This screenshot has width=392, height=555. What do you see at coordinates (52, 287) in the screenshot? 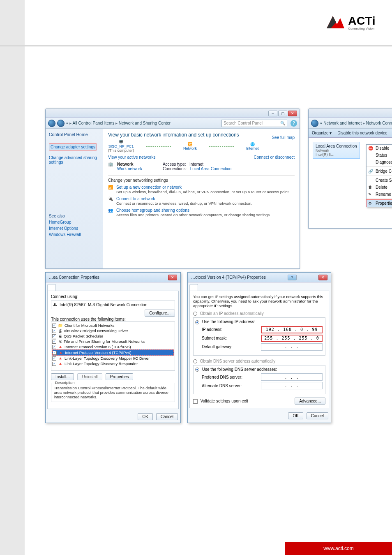
I see `tab-networking` at bounding box center [52, 287].